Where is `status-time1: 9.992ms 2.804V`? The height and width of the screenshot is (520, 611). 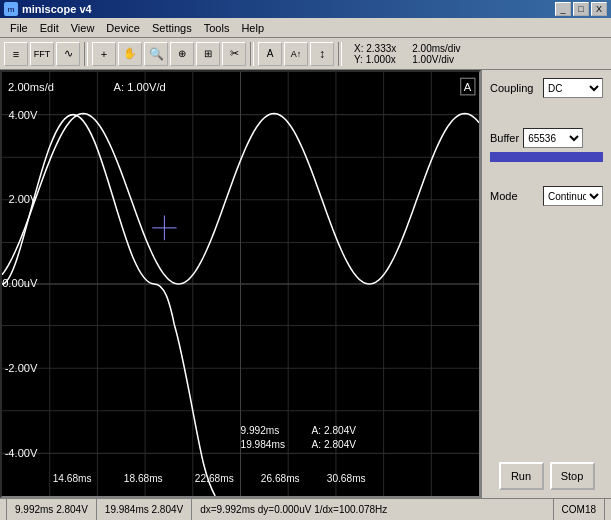 status-time1: 9.992ms 2.804V is located at coordinates (52, 510).